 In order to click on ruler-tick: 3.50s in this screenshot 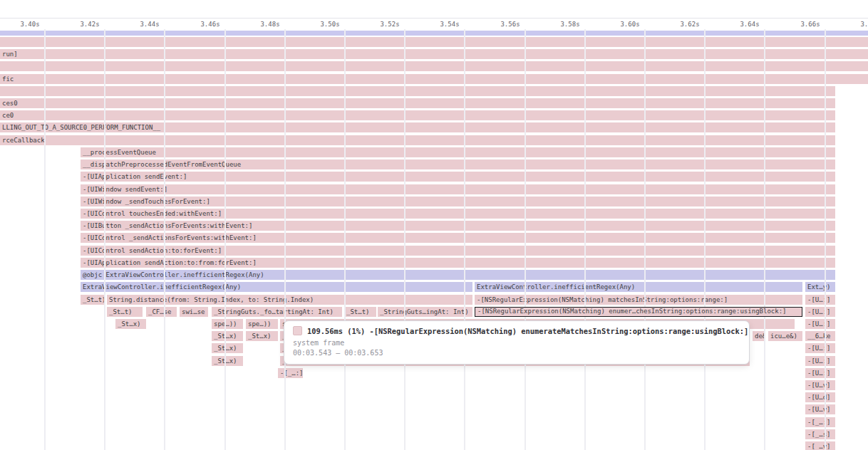, I will do `click(329, 24)`.